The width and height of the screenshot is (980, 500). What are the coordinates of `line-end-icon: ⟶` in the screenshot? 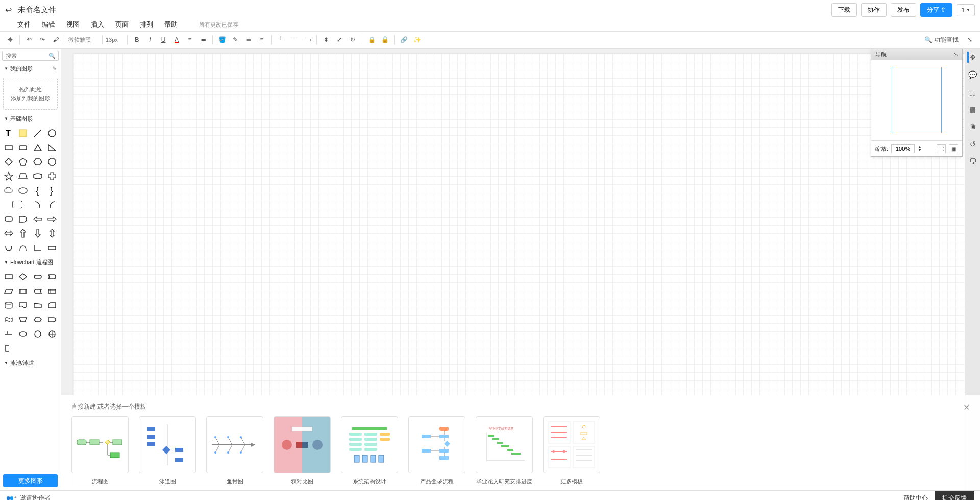 It's located at (307, 40).